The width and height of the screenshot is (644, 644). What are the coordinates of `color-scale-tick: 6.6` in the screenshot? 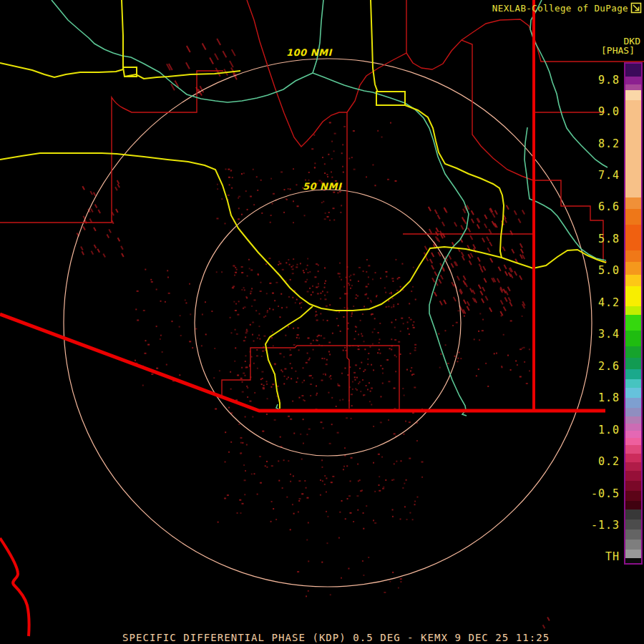 It's located at (595, 208).